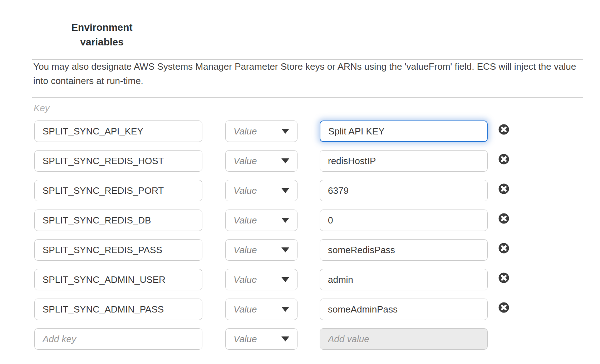  What do you see at coordinates (308, 97) in the screenshot?
I see `divider-middle` at bounding box center [308, 97].